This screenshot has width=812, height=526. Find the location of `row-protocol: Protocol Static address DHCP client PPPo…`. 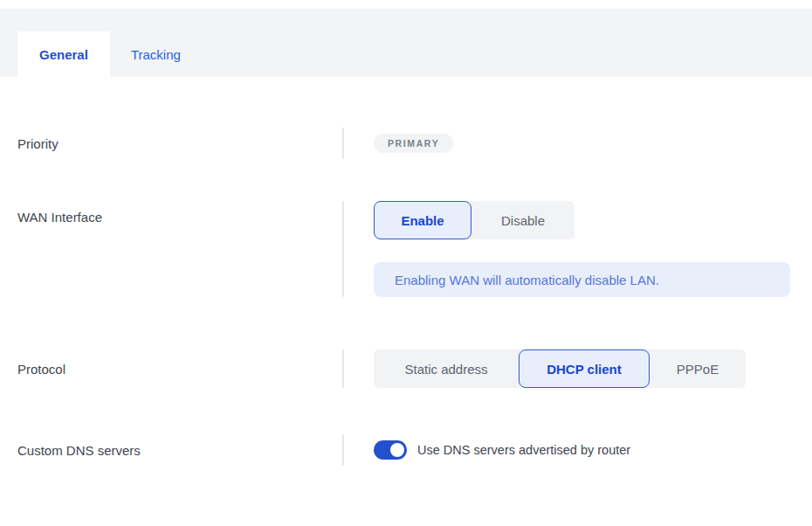

row-protocol: Protocol Static address DHCP client PPPo… is located at coordinates (406, 369).